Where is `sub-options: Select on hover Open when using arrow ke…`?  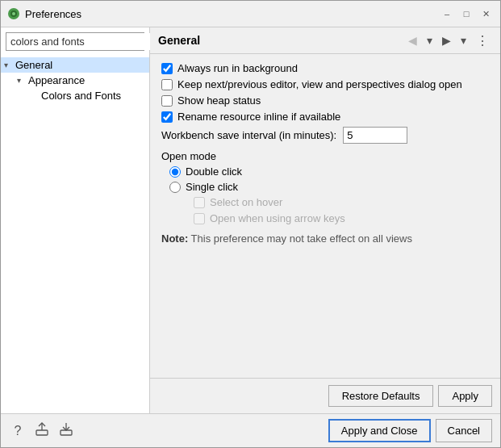 sub-options: Select on hover Open when using arrow ke… is located at coordinates (341, 210).